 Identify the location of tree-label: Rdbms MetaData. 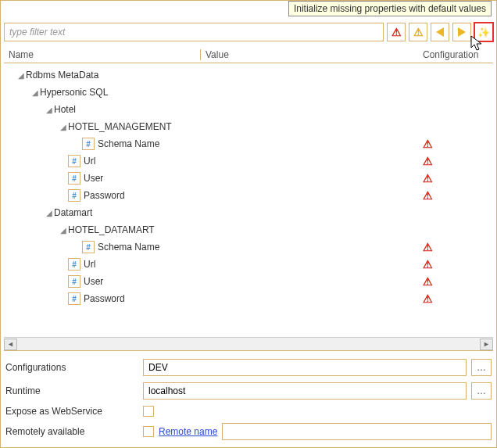
(63, 75).